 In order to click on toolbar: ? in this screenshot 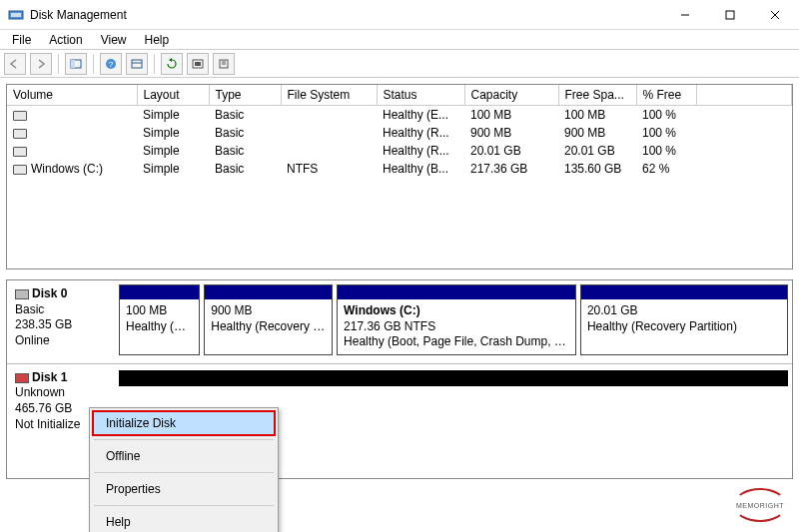, I will do `click(400, 64)`.